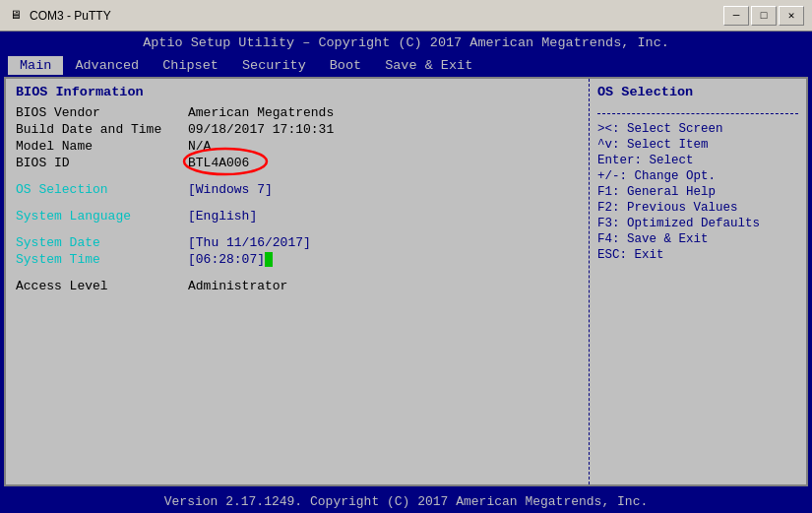 This screenshot has height=513, width=812. Describe the element at coordinates (698, 176) in the screenshot. I see `help-change-opt: +/-: Change Opt.` at that location.